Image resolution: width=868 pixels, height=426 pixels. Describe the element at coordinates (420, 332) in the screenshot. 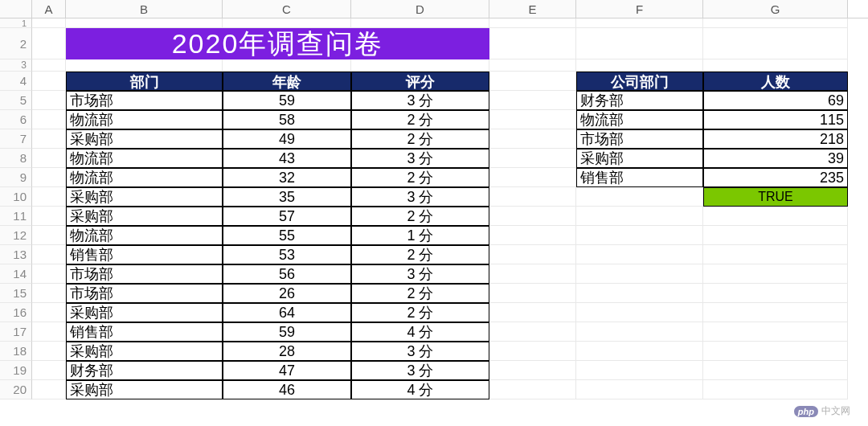

I see `cell-score: 4 分` at that location.